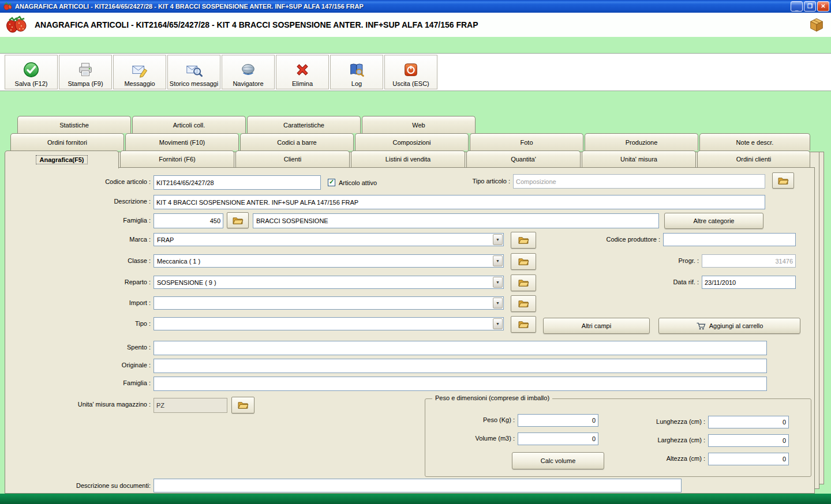  What do you see at coordinates (67, 142) in the screenshot?
I see `tab-ordini-fornitori: Ordini fornitori` at bounding box center [67, 142].